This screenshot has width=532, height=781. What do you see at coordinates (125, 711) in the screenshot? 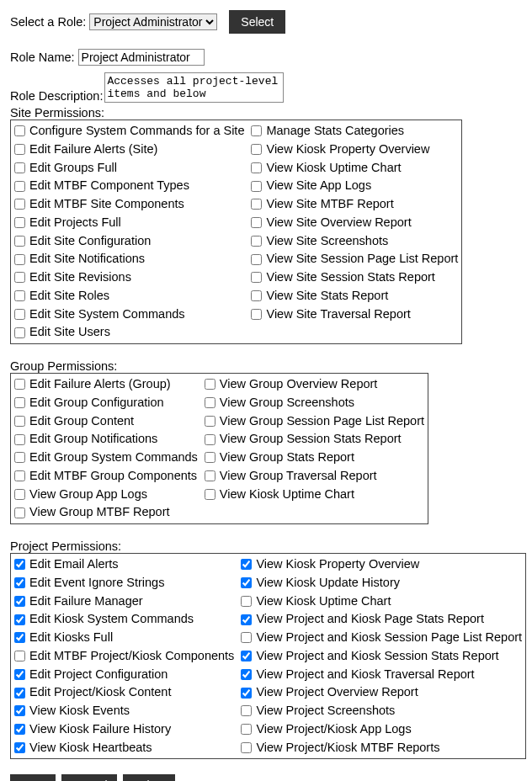
I see `project-perm-item: View Kiosk Events` at bounding box center [125, 711].